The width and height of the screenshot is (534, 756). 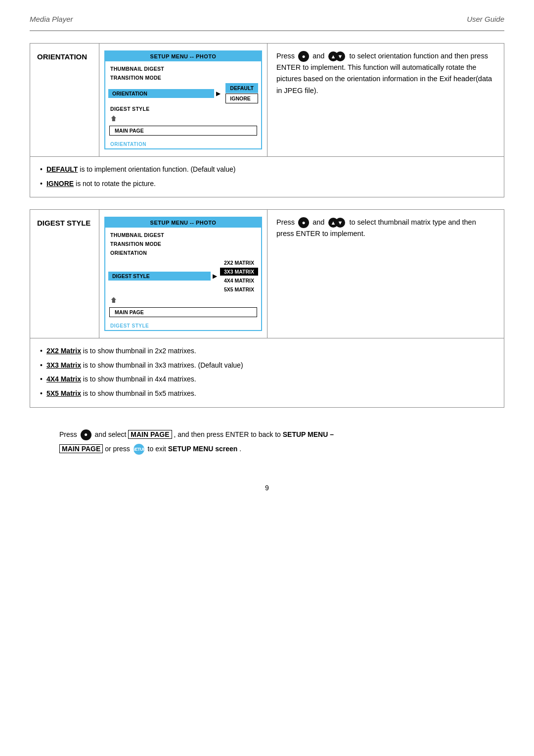 What do you see at coordinates (309, 434) in the screenshot?
I see `bottom-setup-bold: SETUP MENU –` at bounding box center [309, 434].